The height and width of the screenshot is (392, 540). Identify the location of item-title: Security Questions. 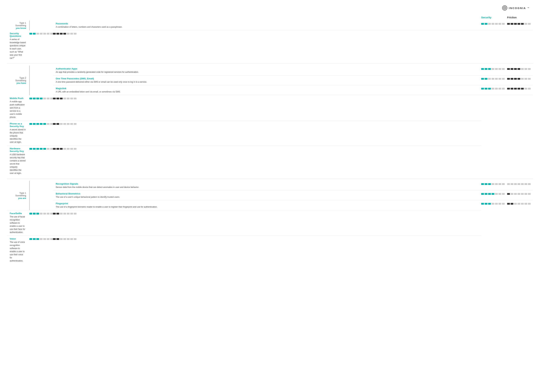
(18, 35).